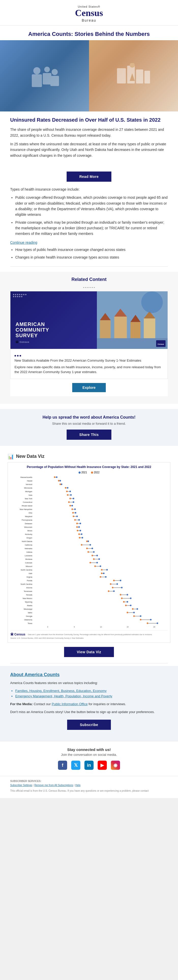  What do you see at coordinates (24, 243) in the screenshot?
I see `continue-reading-link: Continue reading` at bounding box center [24, 243].